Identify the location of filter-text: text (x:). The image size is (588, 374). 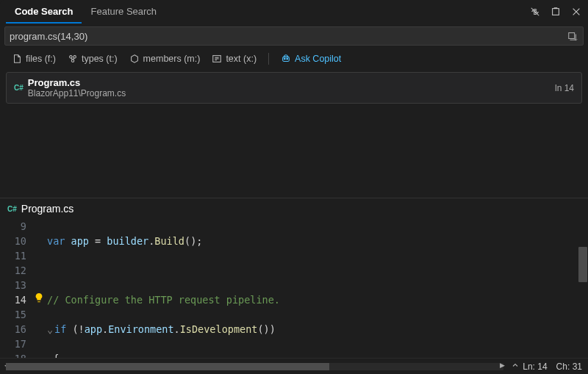
(234, 59).